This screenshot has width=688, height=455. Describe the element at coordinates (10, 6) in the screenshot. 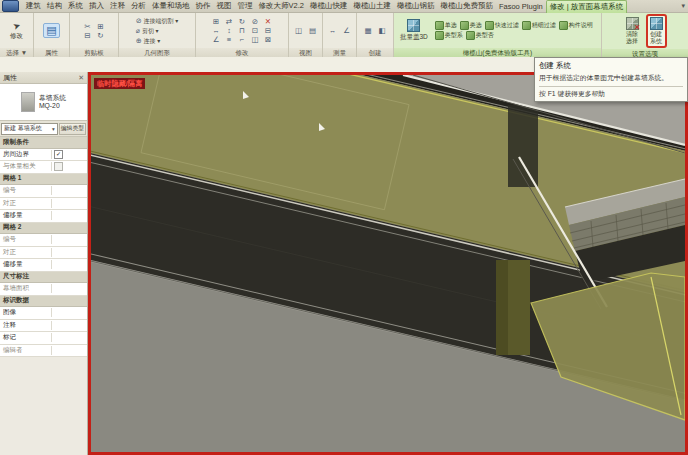

I see `app-logo-icon` at that location.